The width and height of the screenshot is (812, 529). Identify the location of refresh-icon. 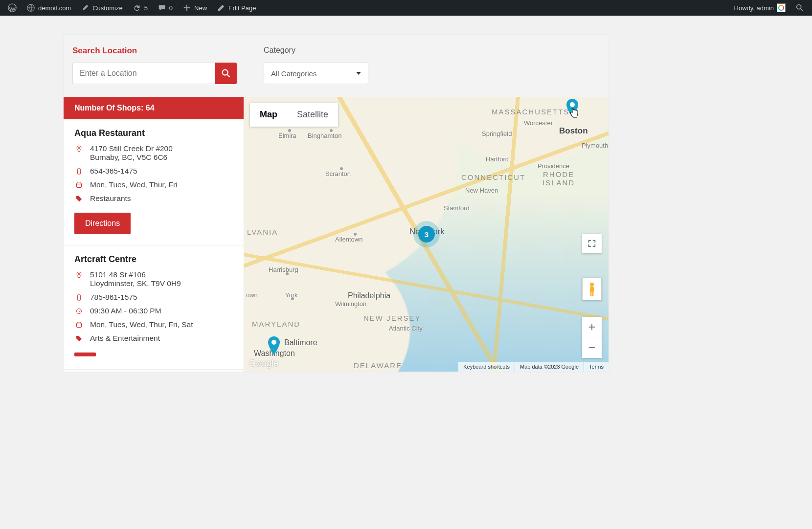
(137, 8).